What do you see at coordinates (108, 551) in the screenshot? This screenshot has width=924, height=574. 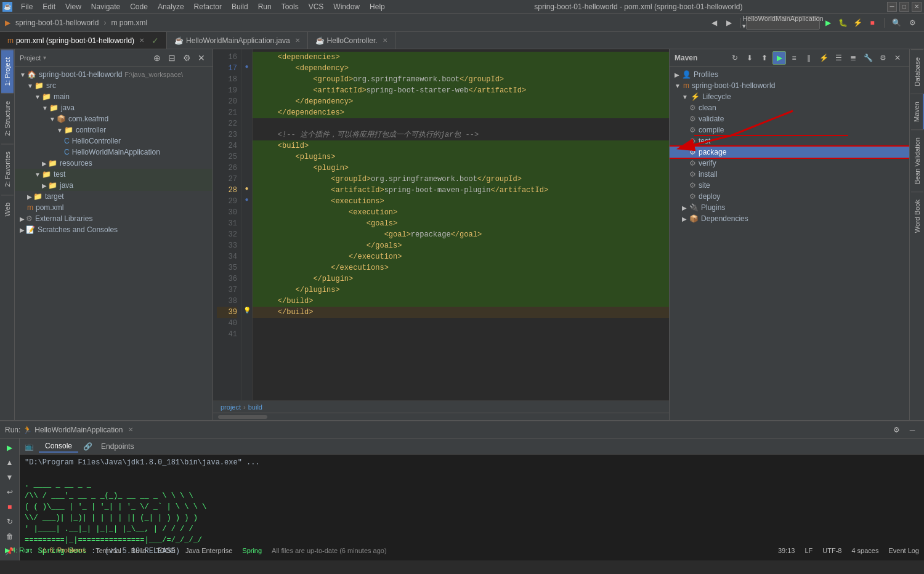 I see `status-terminal-btn: Terminal` at bounding box center [108, 551].